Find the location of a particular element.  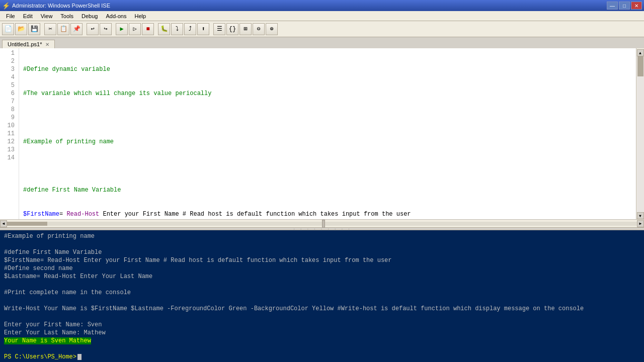

console-line-3: #define First Name Variable is located at coordinates (322, 252).